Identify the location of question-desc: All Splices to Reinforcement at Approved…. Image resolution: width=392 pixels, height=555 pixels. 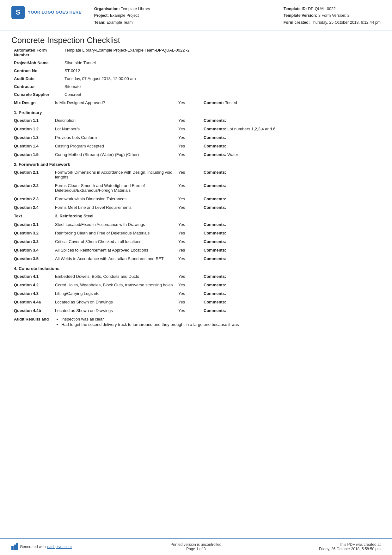
(114, 250).